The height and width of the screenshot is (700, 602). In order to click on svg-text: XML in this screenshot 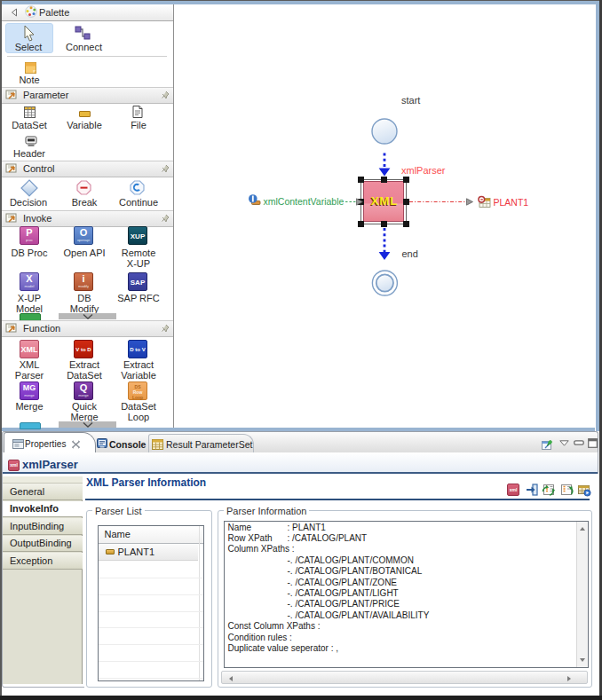, I will do `click(384, 201)`.